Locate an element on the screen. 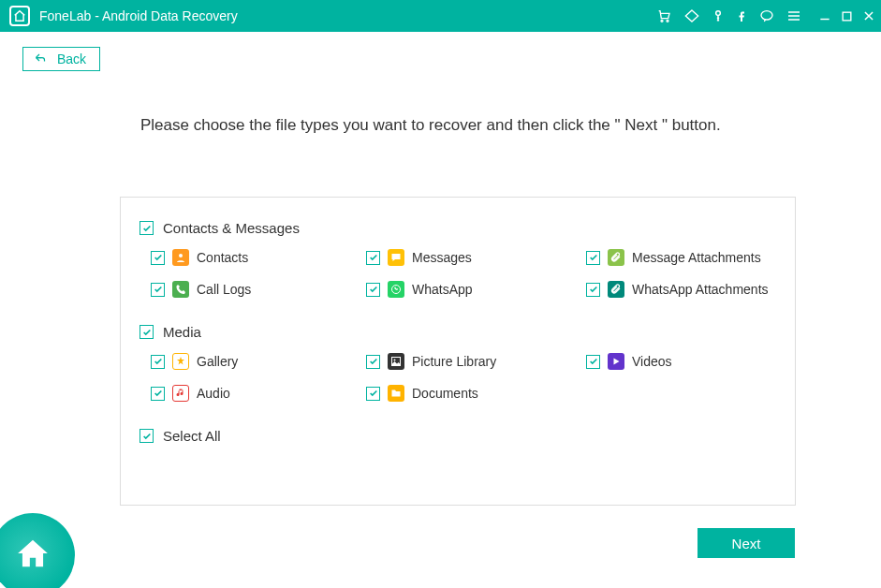  item-label: WhatsApp is located at coordinates (442, 289).